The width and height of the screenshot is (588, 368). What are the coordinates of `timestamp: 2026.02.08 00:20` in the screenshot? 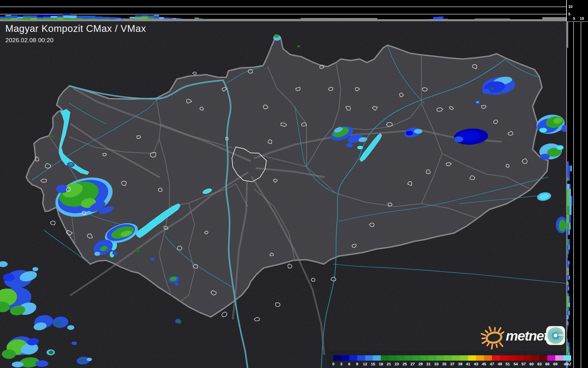 It's located at (75, 40).